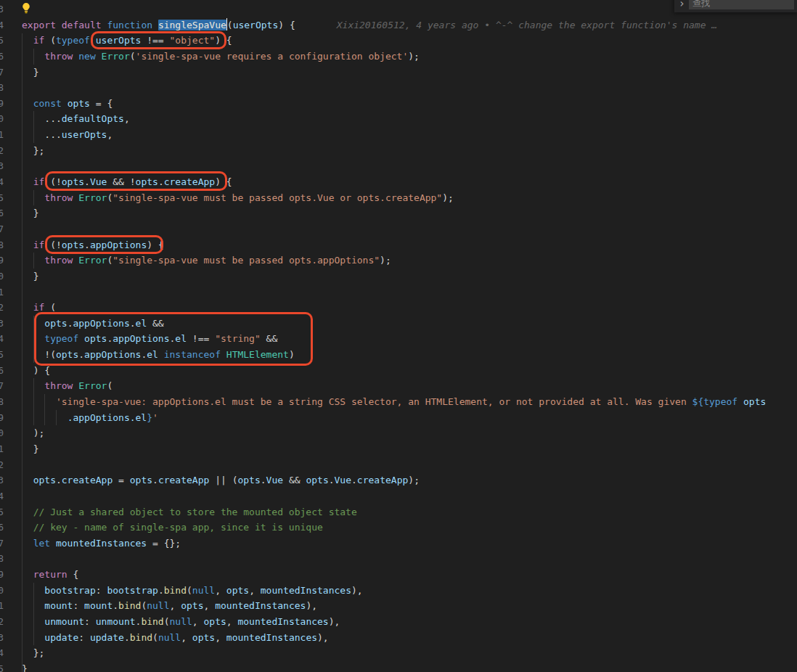  Describe the element at coordinates (398, 292) in the screenshot. I see `code-line: 31` at that location.